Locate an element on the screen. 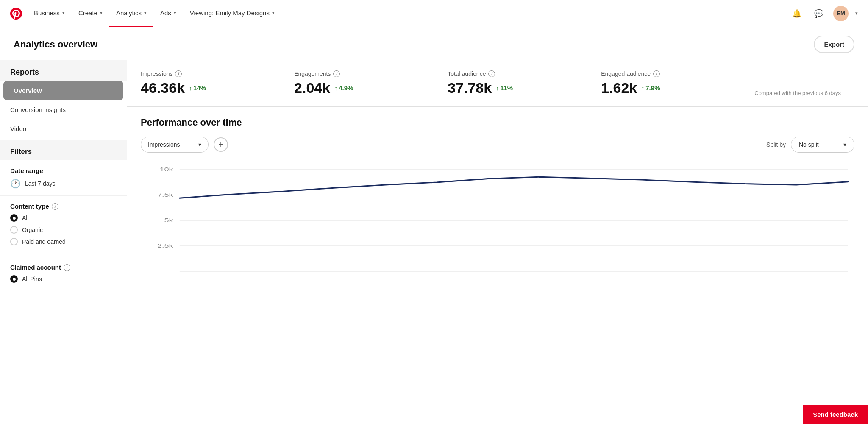 The height and width of the screenshot is (424, 868). nav-item-analytics: Analytics ▾ is located at coordinates (131, 14).